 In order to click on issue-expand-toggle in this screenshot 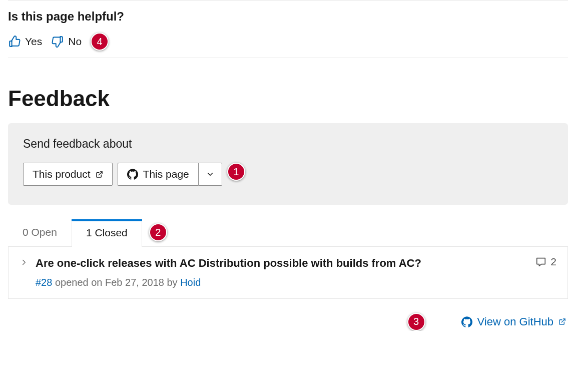, I will do `click(24, 261)`.